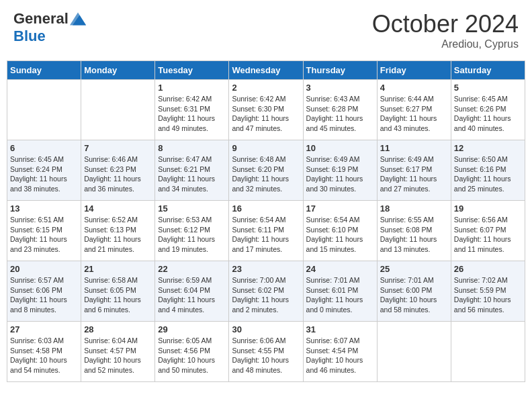  I want to click on weekday-header-saturday: Saturday, so click(488, 71).